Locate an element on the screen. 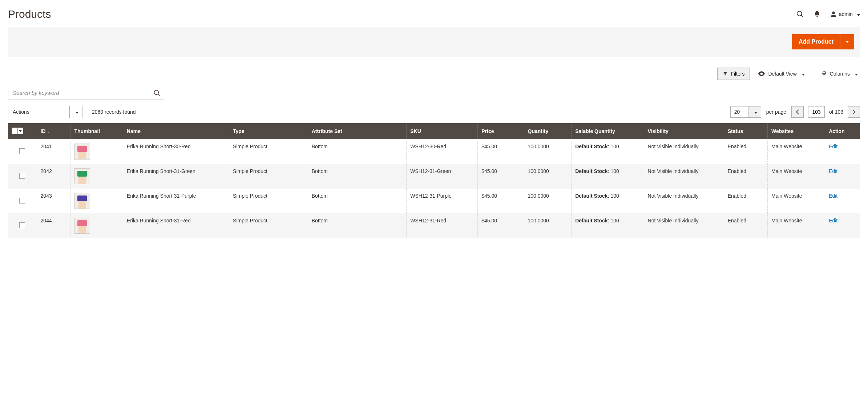 The width and height of the screenshot is (868, 395). col-header-sku: SKU is located at coordinates (442, 131).